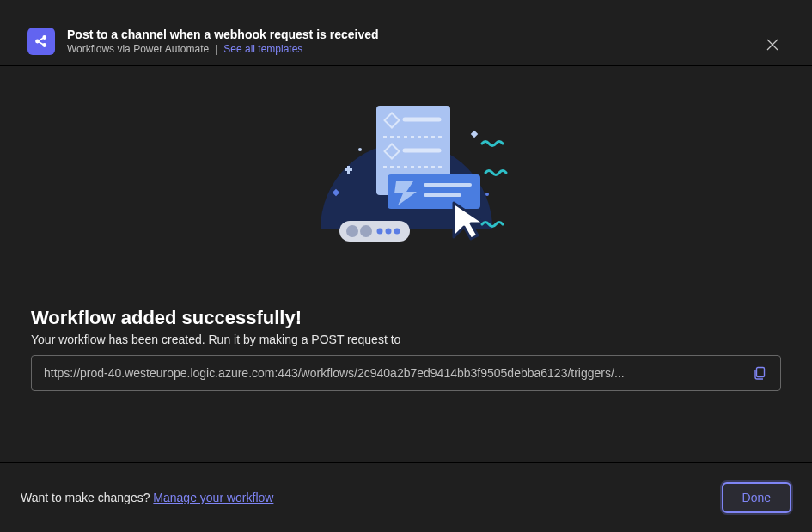 This screenshot has height=532, width=812. What do you see at coordinates (756, 498) in the screenshot?
I see `done-button: Done` at bounding box center [756, 498].